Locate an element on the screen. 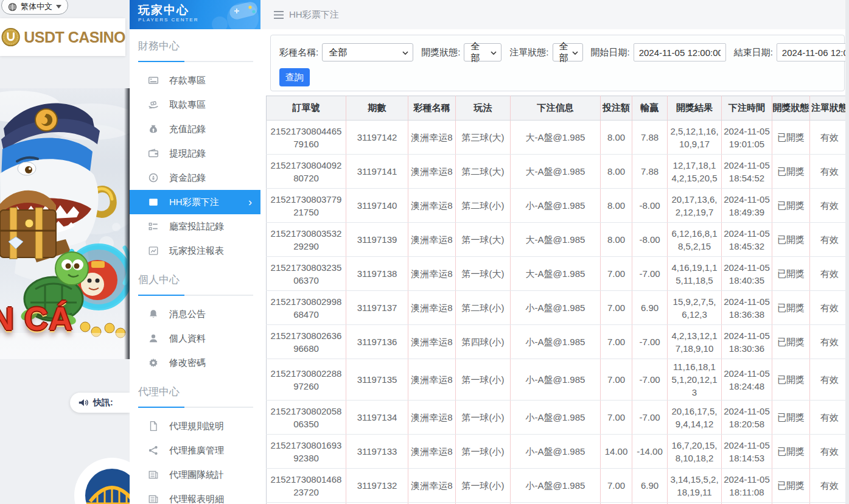  sidebar-item: 修改密碼 is located at coordinates (195, 363).